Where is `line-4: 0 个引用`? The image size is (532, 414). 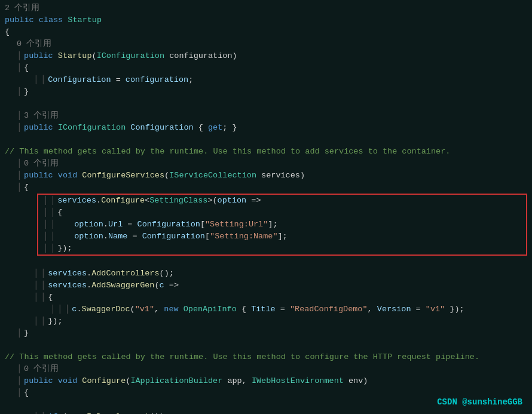
line-4: 0 个引用 is located at coordinates (266, 44).